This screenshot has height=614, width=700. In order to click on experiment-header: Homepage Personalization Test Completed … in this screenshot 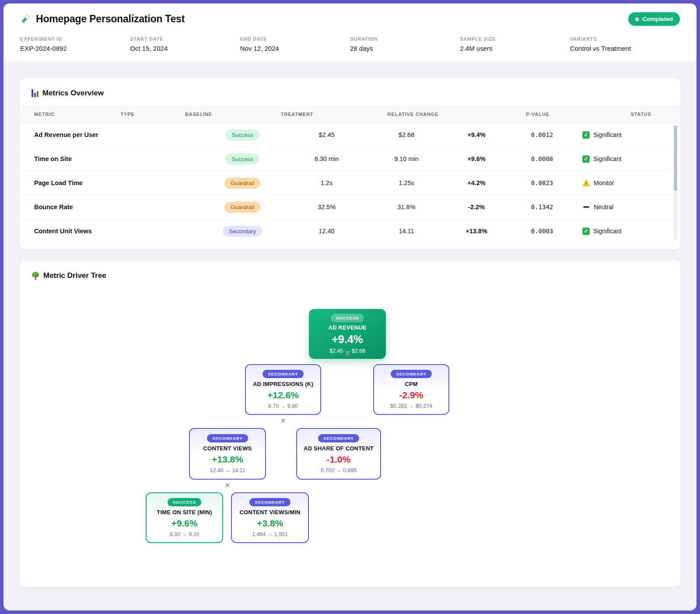, I will do `click(350, 32)`.